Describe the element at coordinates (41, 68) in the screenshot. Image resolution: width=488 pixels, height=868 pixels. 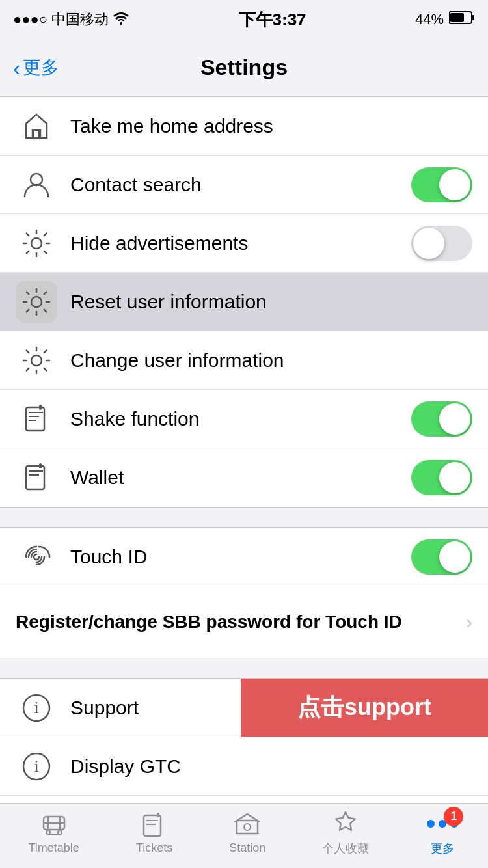
I see `back-label: 更多` at that location.